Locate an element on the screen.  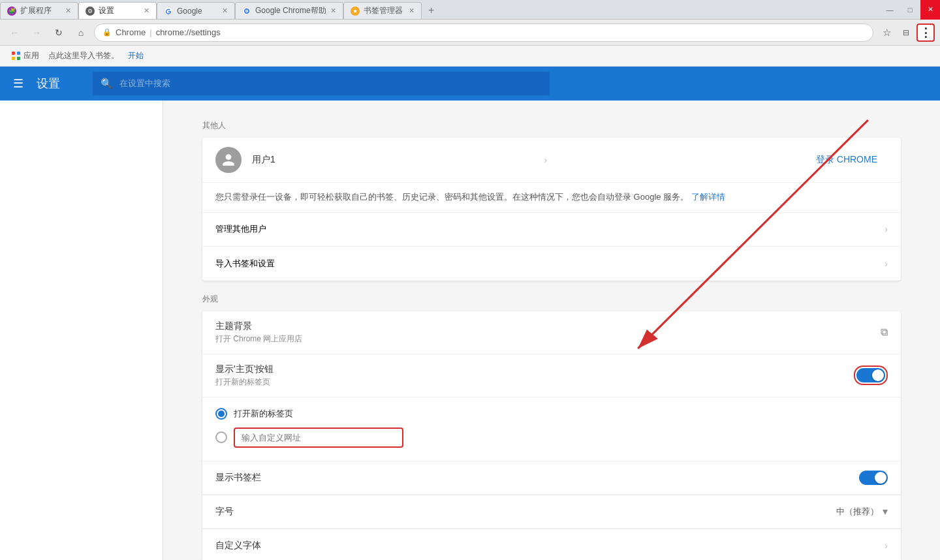
homepage-row: 显示'主页'按钮 打开新的标签页 is located at coordinates (552, 376).